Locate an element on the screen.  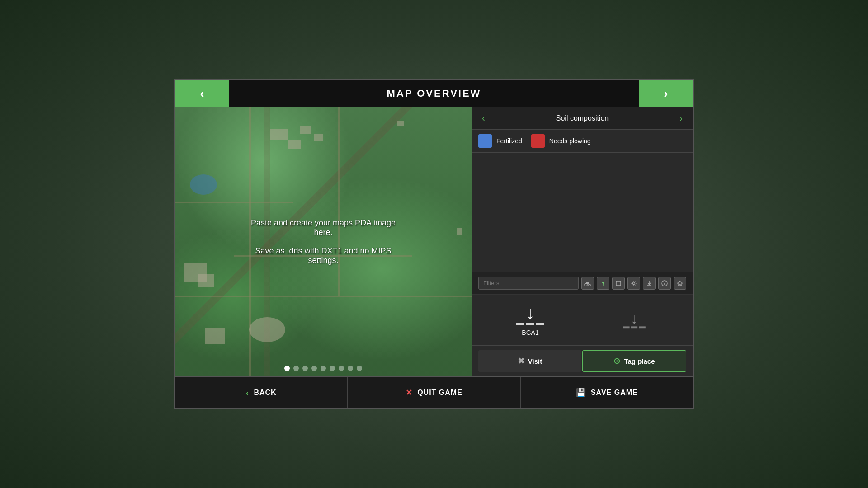
right-panel: ‹ Soil composition › Fertilized Needs pl… is located at coordinates (582, 242).